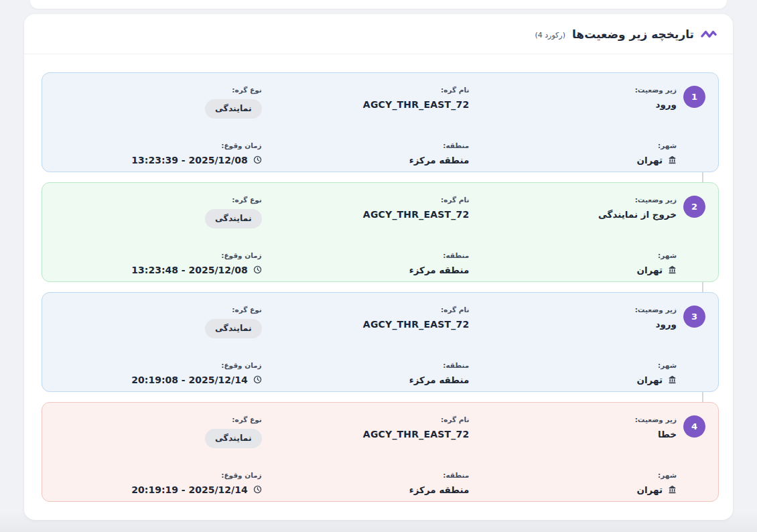 The image size is (757, 532). I want to click on field-time: زمان وقوع: 13:23:48 - 2025/12/08, so click(158, 263).